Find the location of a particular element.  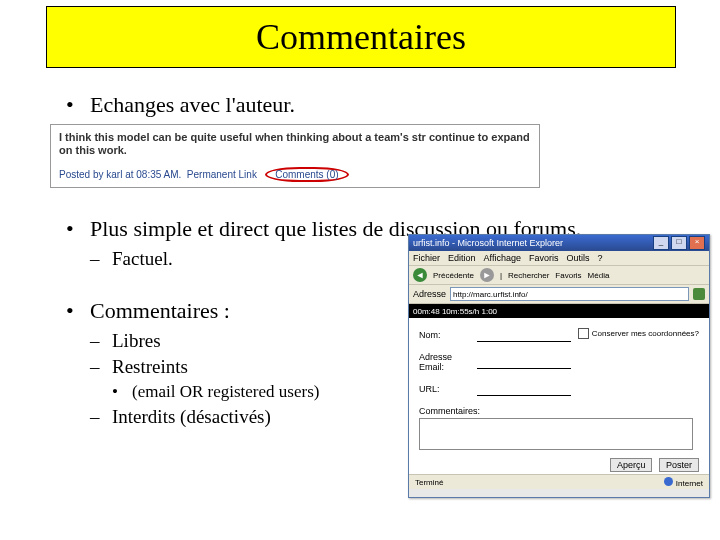

minimize-button: _ is located at coordinates (661, 243).